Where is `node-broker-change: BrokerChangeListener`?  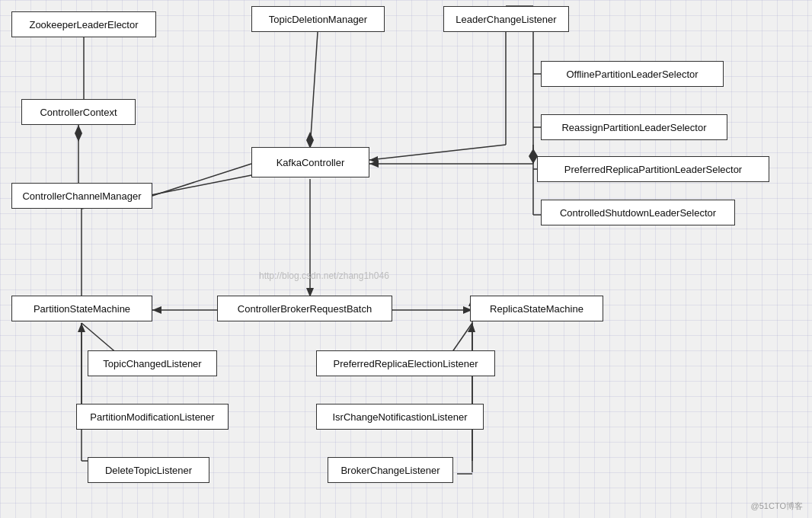 node-broker-change: BrokerChangeListener is located at coordinates (390, 470).